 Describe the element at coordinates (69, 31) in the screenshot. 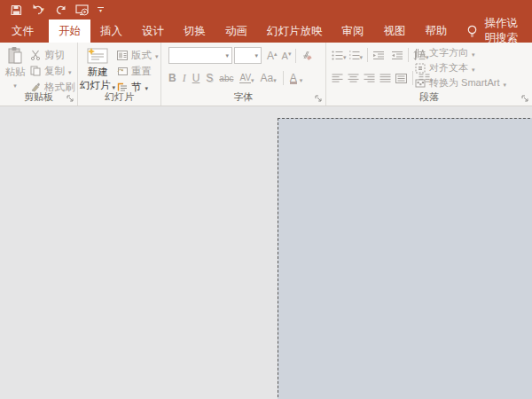

I see `tab-home: 开始` at that location.